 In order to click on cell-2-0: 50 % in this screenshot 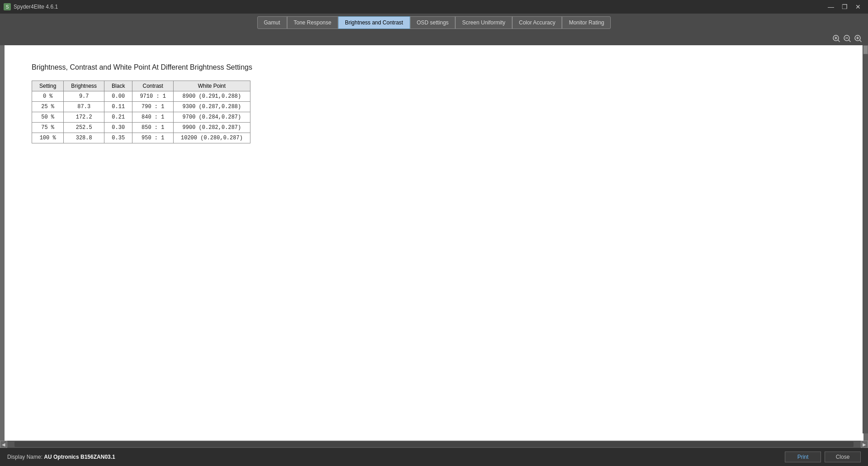, I will do `click(48, 118)`.